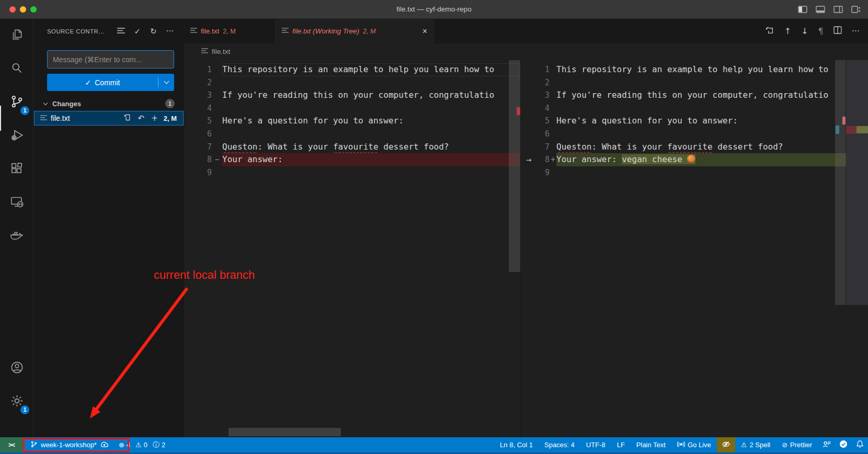 The width and height of the screenshot is (868, 454). What do you see at coordinates (170, 118) in the screenshot?
I see `file-change-status: 2, M` at bounding box center [170, 118].